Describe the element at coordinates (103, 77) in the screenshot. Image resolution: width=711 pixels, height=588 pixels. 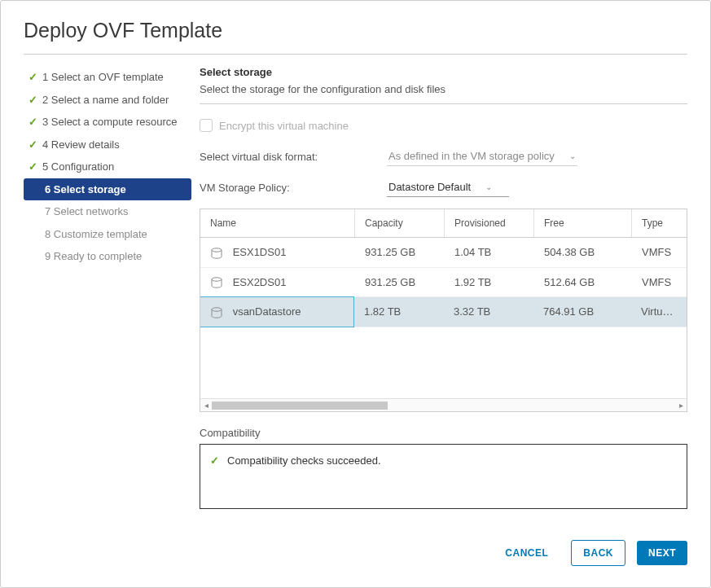
I see `wizard-step-label: 1 Select an OVF template` at that location.